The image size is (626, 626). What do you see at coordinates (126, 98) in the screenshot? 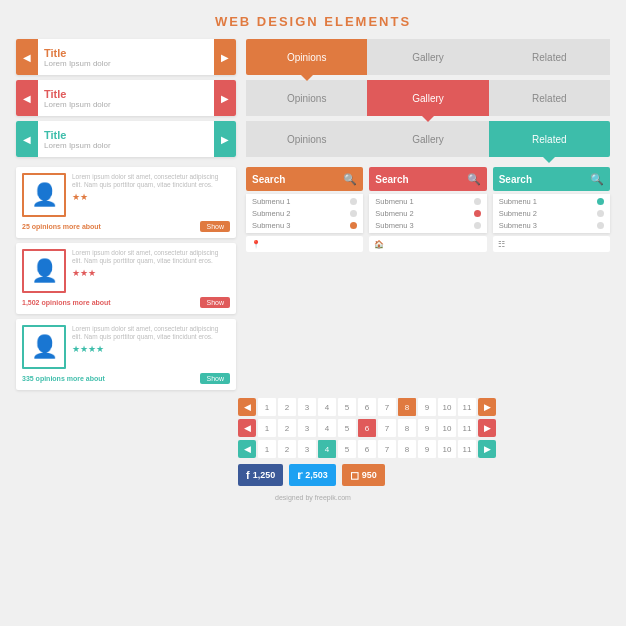
I see `slider-2: ◀ Title Lorem Ipsum dolor ▶` at bounding box center [126, 98].